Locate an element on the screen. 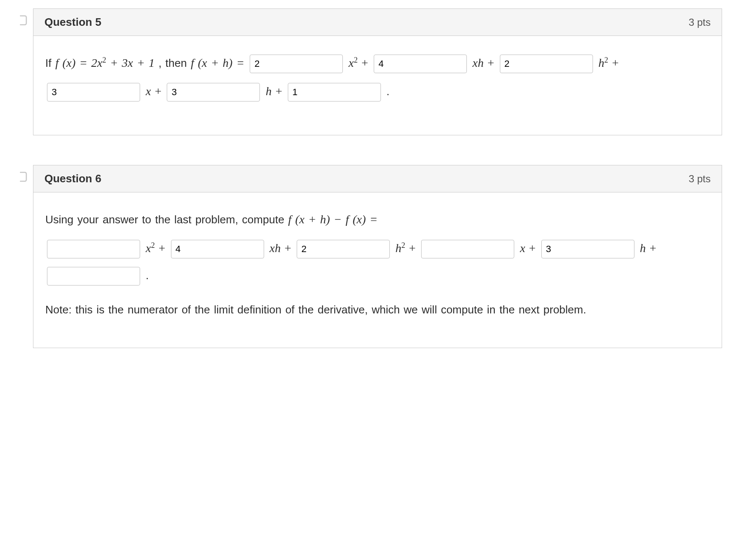 Image resolution: width=739 pixels, height=560 pixels. question-5-header: Question 5 3 pts is located at coordinates (378, 22).